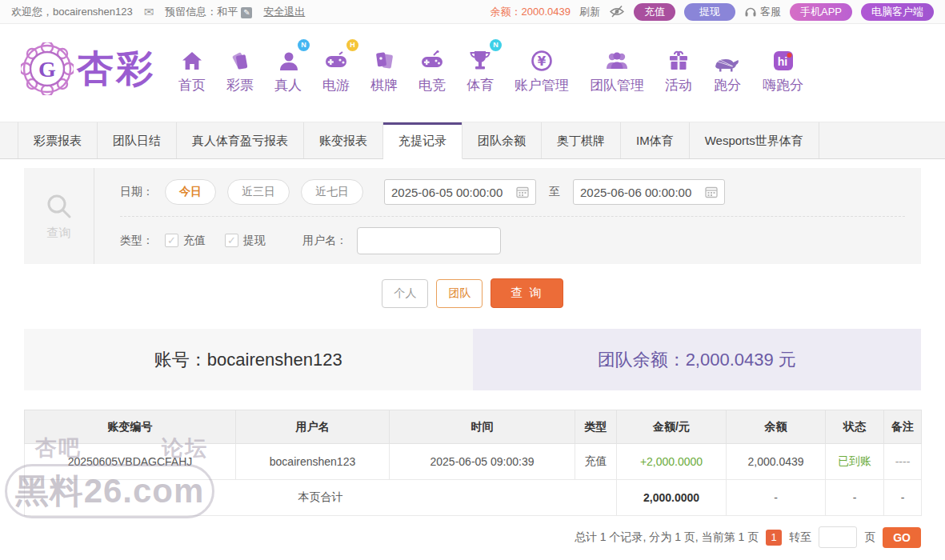 This screenshot has height=560, width=945. I want to click on range-today-button: 今日, so click(190, 192).